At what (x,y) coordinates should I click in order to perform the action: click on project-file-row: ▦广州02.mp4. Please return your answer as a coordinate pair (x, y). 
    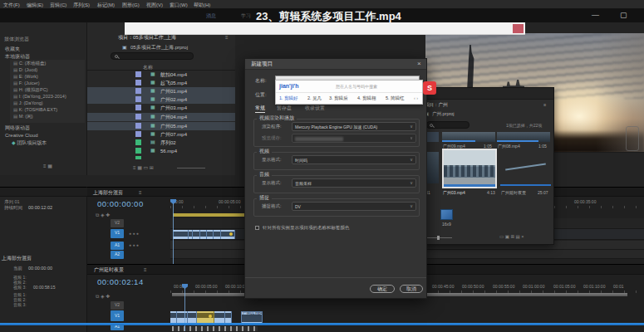
    Looking at the image, I should click on (161, 100).